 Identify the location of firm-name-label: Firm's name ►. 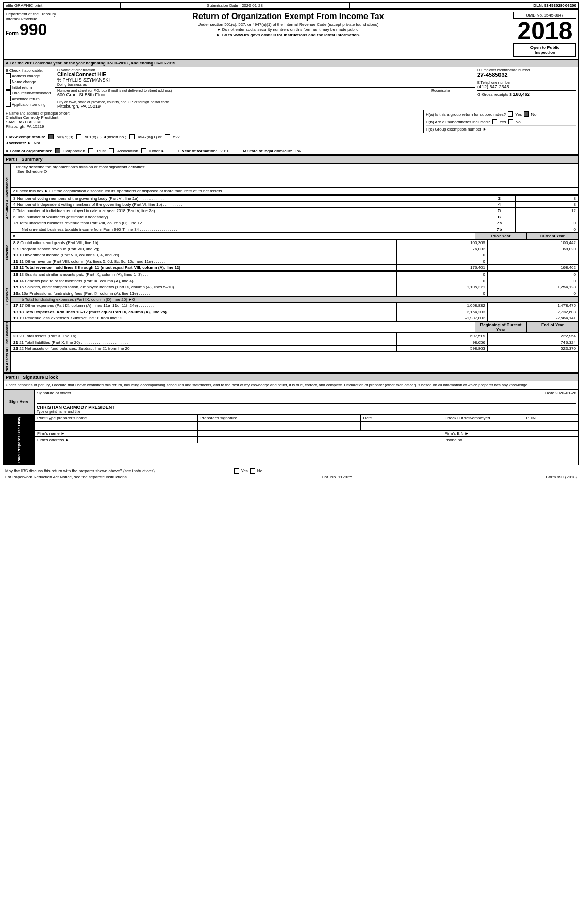
(117, 433).